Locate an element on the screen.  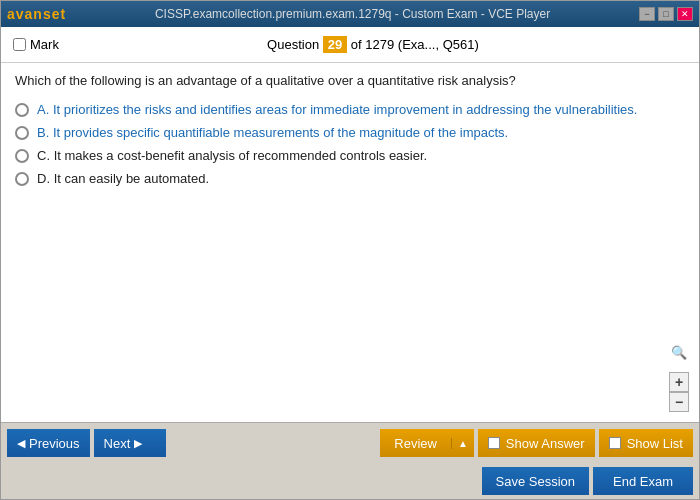
option-a: A. It prioritizes the risks and identifi… is located at coordinates (350, 110).